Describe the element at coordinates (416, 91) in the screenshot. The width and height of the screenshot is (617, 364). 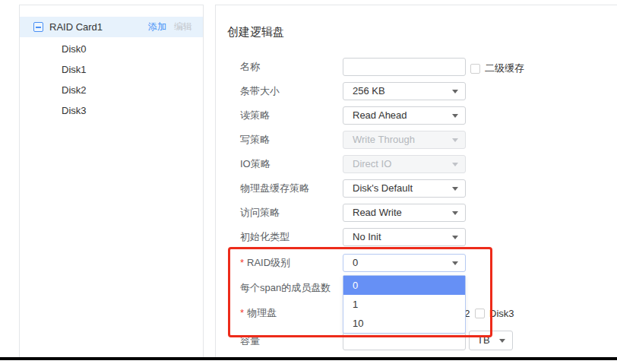
I see `form-row-stripe-size: 条带大小 256 KB` at that location.